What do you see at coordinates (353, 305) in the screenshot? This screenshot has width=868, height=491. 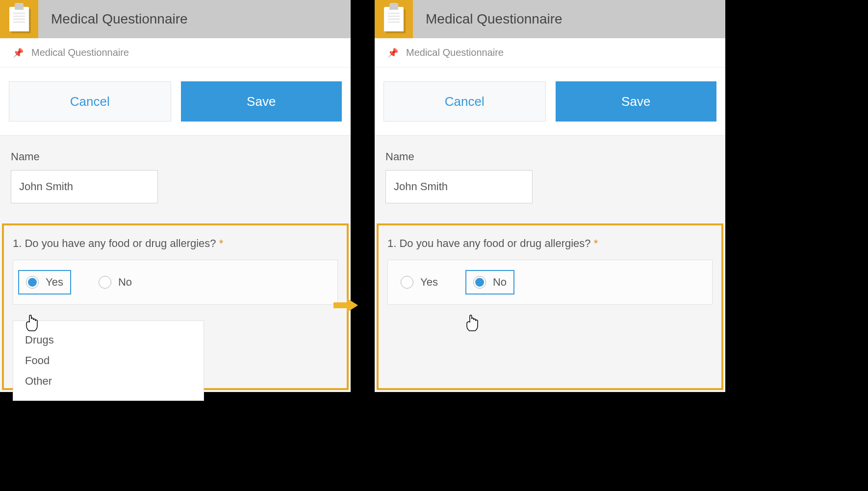 I see `transition-arrow-icon` at bounding box center [353, 305].